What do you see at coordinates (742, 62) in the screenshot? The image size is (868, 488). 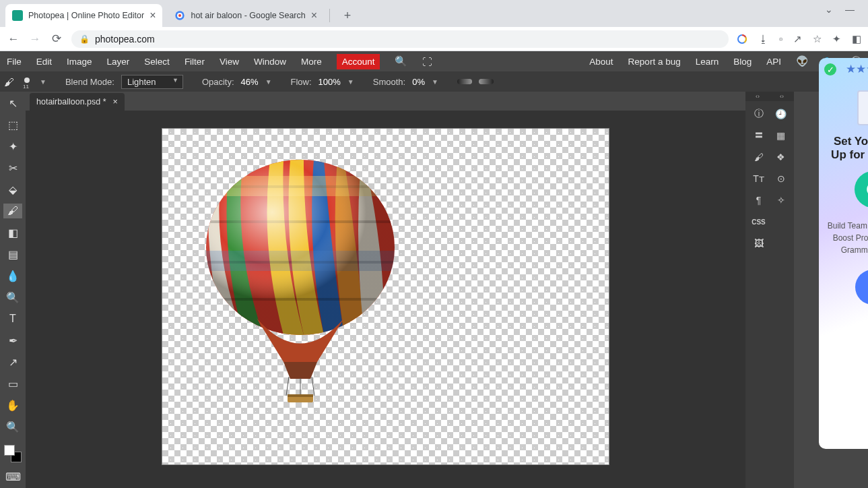 I see `link-blog: Blog` at bounding box center [742, 62].